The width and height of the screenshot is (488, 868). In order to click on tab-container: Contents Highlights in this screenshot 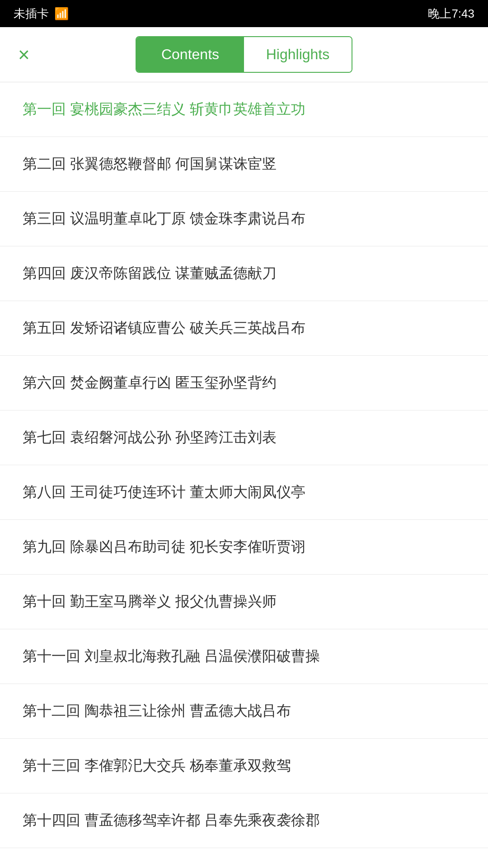, I will do `click(244, 54)`.